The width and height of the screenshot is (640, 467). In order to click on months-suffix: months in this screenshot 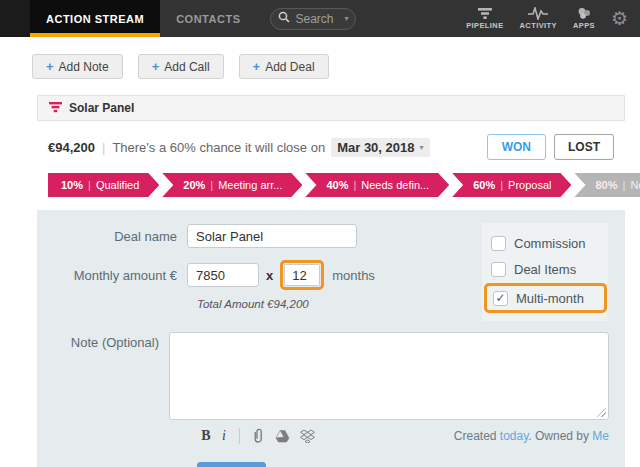, I will do `click(354, 276)`.